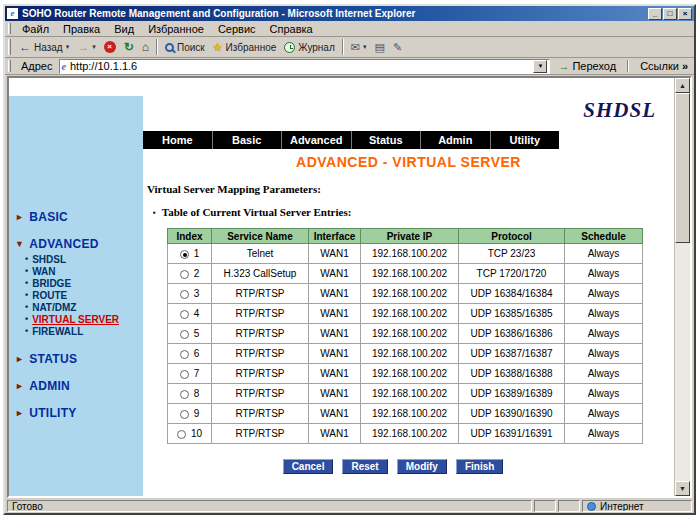 This screenshot has width=700, height=519. Describe the element at coordinates (335, 14) in the screenshot. I see `window-title: SOHO Router Remote Management and Config…` at that location.